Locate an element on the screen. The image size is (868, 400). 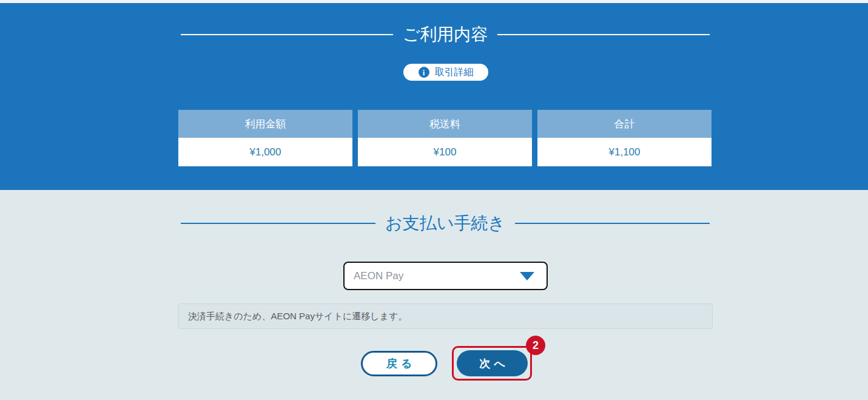
amount-column-tax-shipping: 税送料 ¥100 is located at coordinates (445, 138).